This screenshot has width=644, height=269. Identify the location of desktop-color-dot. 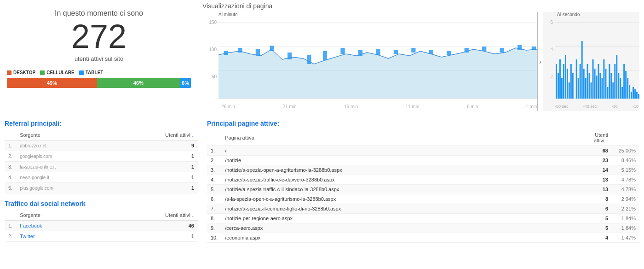
(9, 73).